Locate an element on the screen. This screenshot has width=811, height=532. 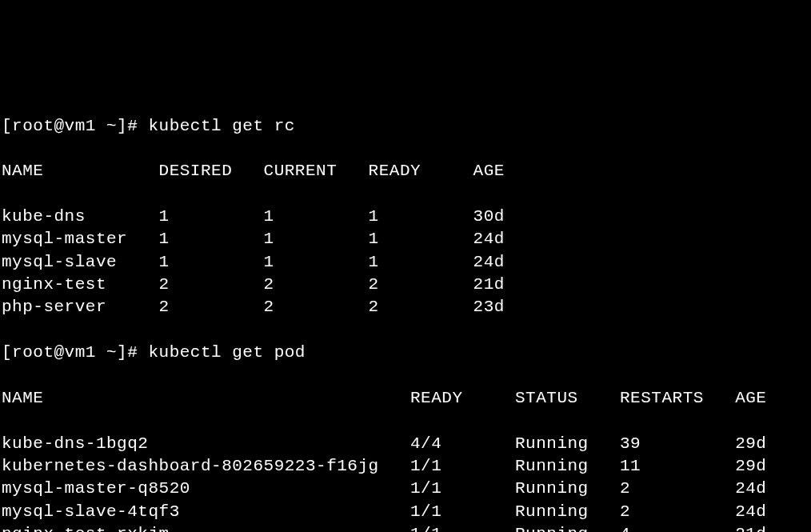
rc-table-header: NAME DESIRED CURRENT READY AGE is located at coordinates (406, 171).